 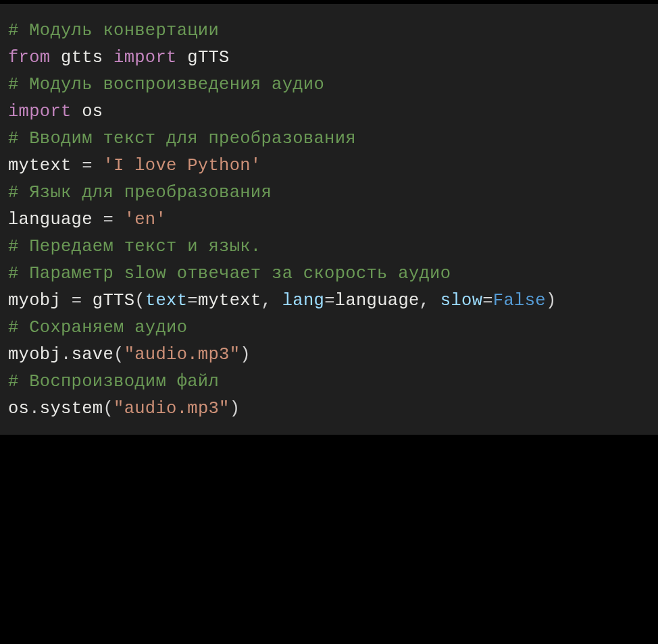 I want to click on code-token: from, so click(x=29, y=58).